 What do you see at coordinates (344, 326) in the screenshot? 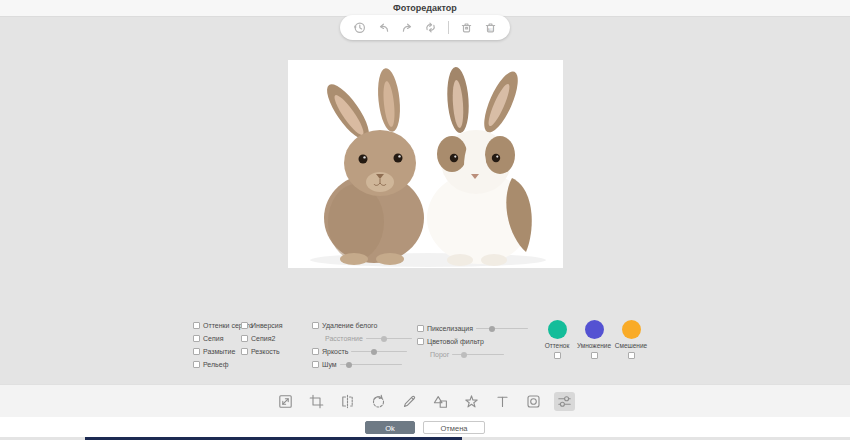
I see `remove-white-row: Удаление белого` at bounding box center [344, 326].